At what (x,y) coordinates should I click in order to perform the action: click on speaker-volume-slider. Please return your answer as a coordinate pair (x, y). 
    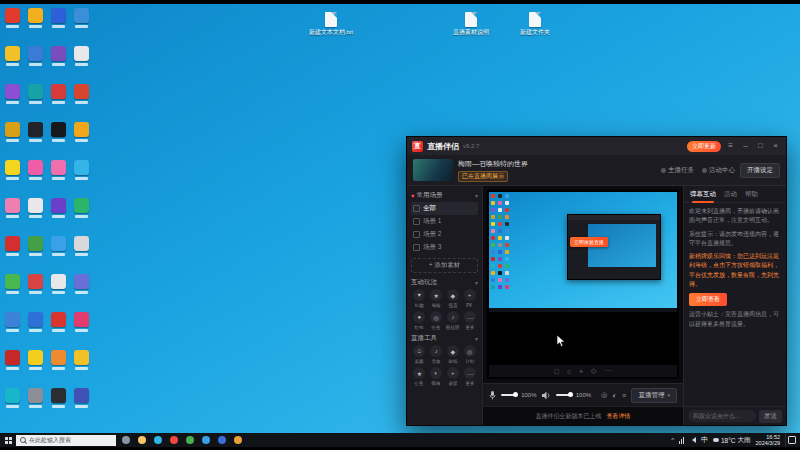
    Looking at the image, I should click on (564, 395).